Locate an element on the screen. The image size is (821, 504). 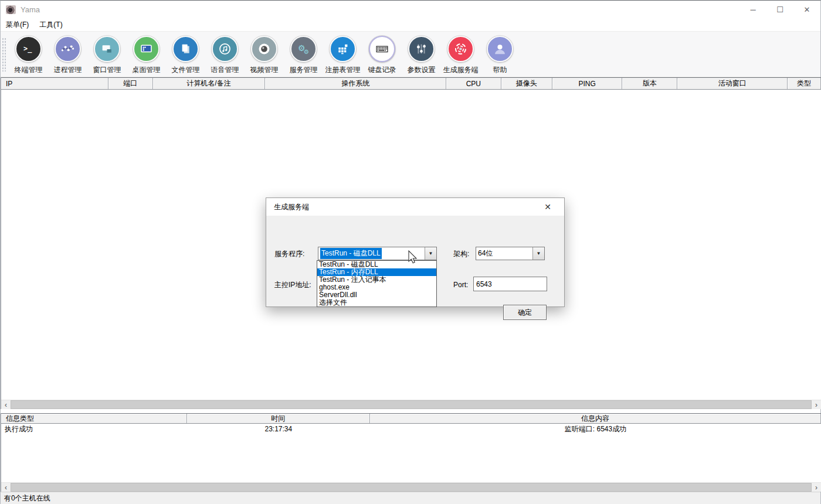
toolbar-button-voice: 语音管理 is located at coordinates (225, 55).